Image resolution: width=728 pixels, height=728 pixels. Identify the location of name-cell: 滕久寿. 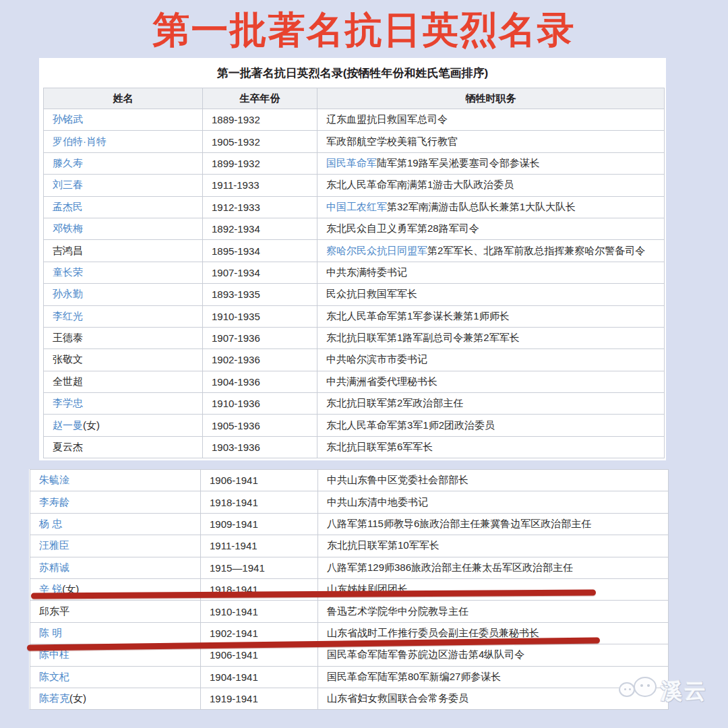
(123, 163).